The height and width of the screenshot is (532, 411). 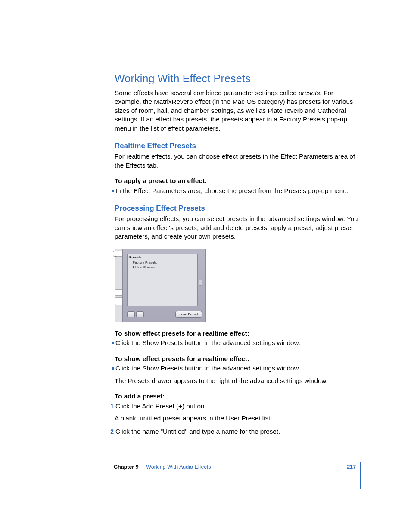 I want to click on add-followup: A blank, untitled preset appears in the …, so click(x=237, y=419).